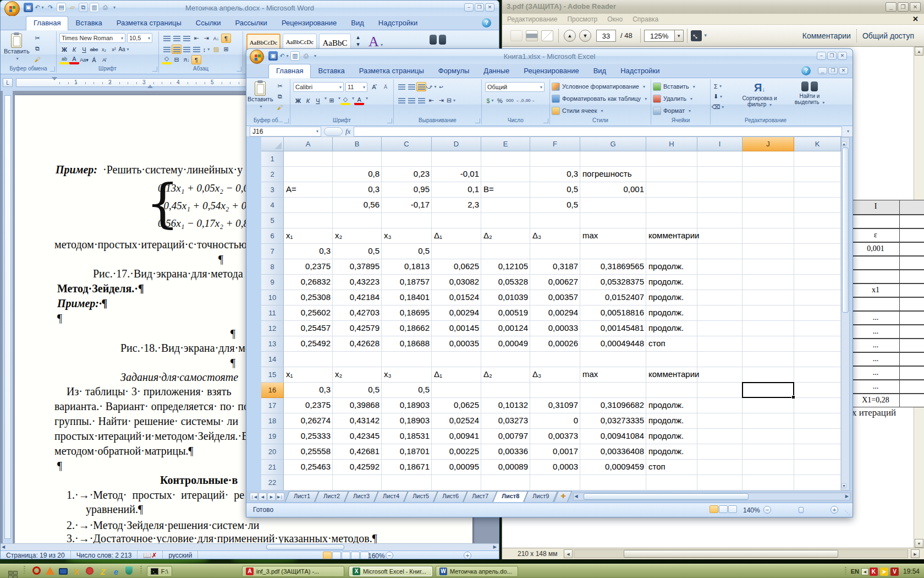 Image resolution: width=924 pixels, height=578 pixels. What do you see at coordinates (54, 79) in the screenshot?
I see `indent-marker-icon` at bounding box center [54, 79].